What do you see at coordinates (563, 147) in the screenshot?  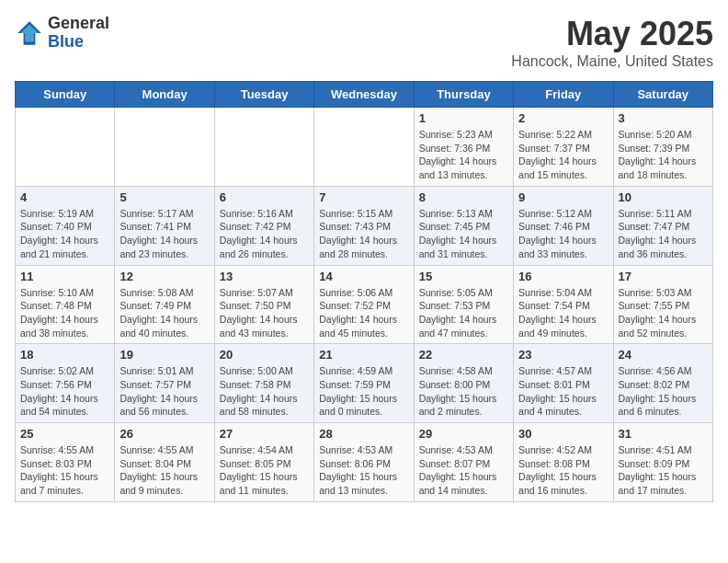 I see `calendar-cell: 2Sunrise: 5:22 AM Sunset: 7:37 PM Daylig…` at bounding box center [563, 147].